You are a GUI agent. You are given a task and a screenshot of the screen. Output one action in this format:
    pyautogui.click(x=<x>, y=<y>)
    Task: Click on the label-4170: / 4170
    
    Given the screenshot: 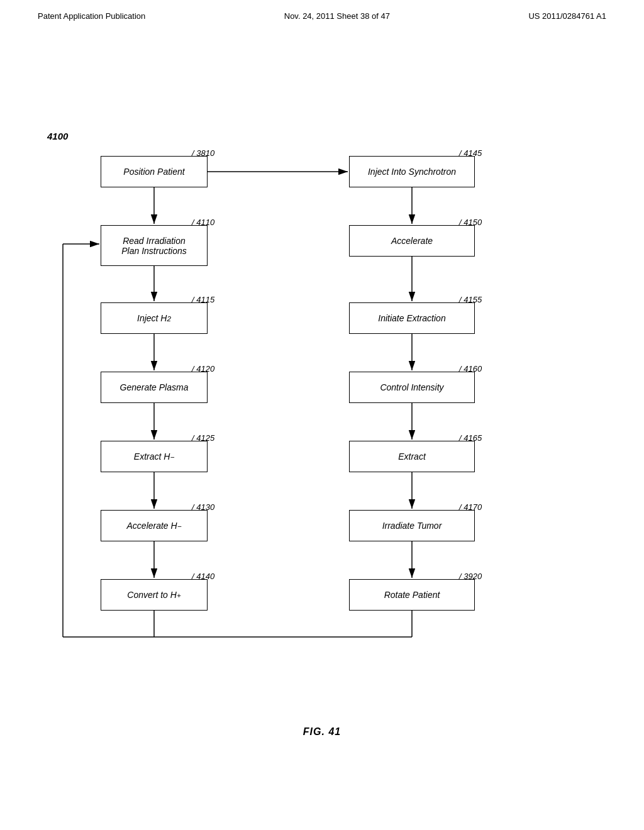 What is the action you would take?
    pyautogui.click(x=470, y=507)
    